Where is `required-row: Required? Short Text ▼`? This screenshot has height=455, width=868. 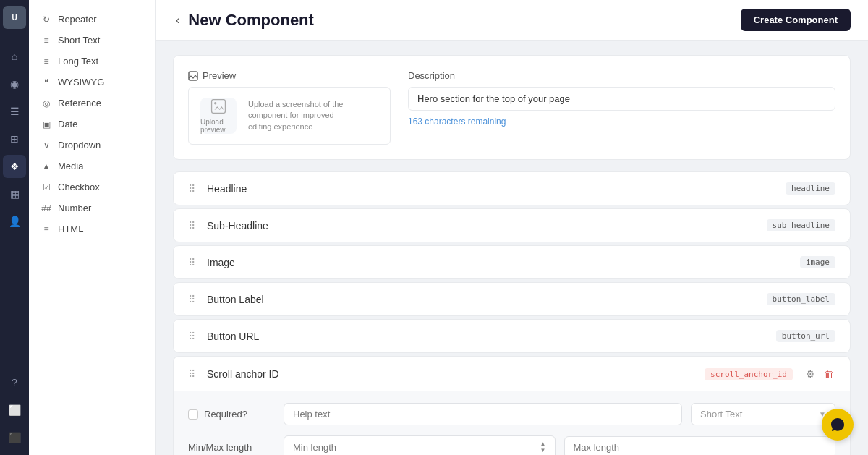
required-row: Required? Short Text ▼ is located at coordinates (512, 414).